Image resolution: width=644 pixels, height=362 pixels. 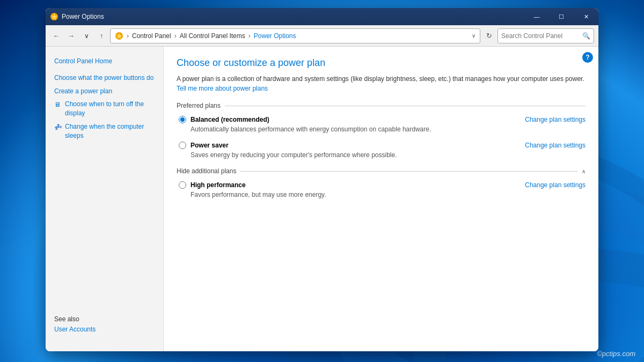 I want to click on high-performance-change-settings-link: Change plan settings, so click(x=555, y=185).